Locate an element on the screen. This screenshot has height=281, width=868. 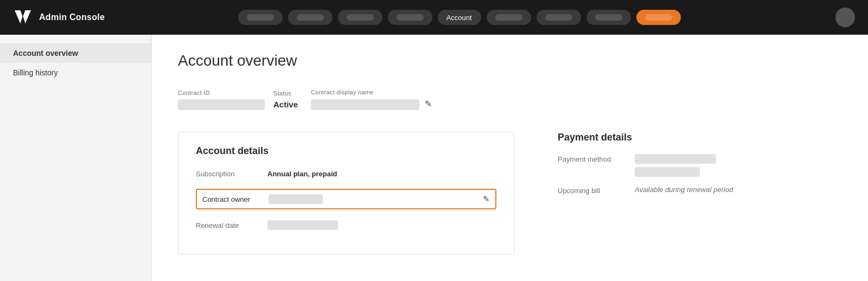
nav-pills-group: Account is located at coordinates (459, 17).